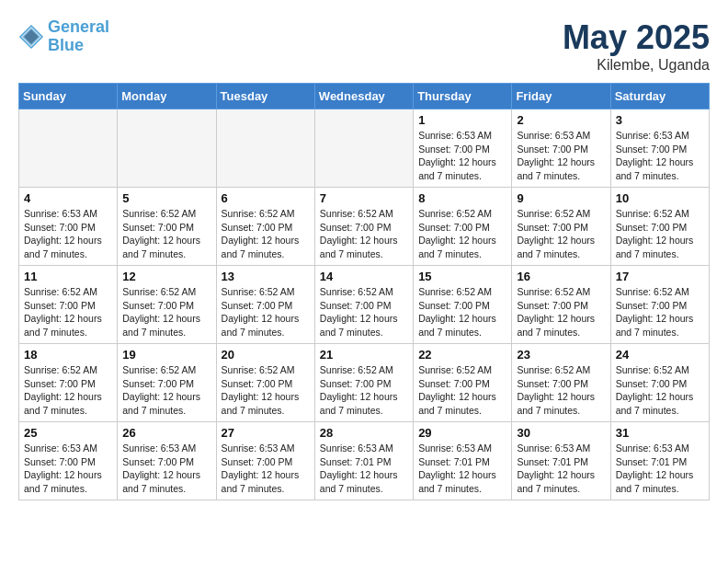 Image resolution: width=728 pixels, height=563 pixels. What do you see at coordinates (660, 199) in the screenshot?
I see `day-number: 10` at bounding box center [660, 199].